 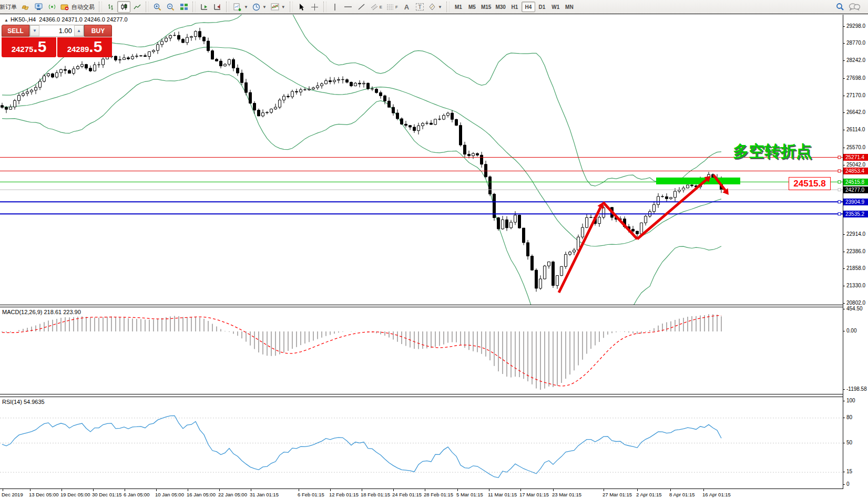 I want to click on price-level-chip: 25271.4, so click(x=856, y=158).